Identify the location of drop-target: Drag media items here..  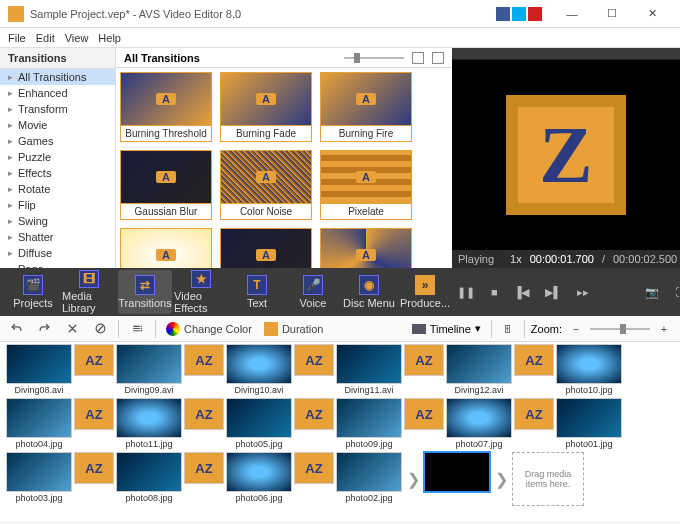
(548, 479).